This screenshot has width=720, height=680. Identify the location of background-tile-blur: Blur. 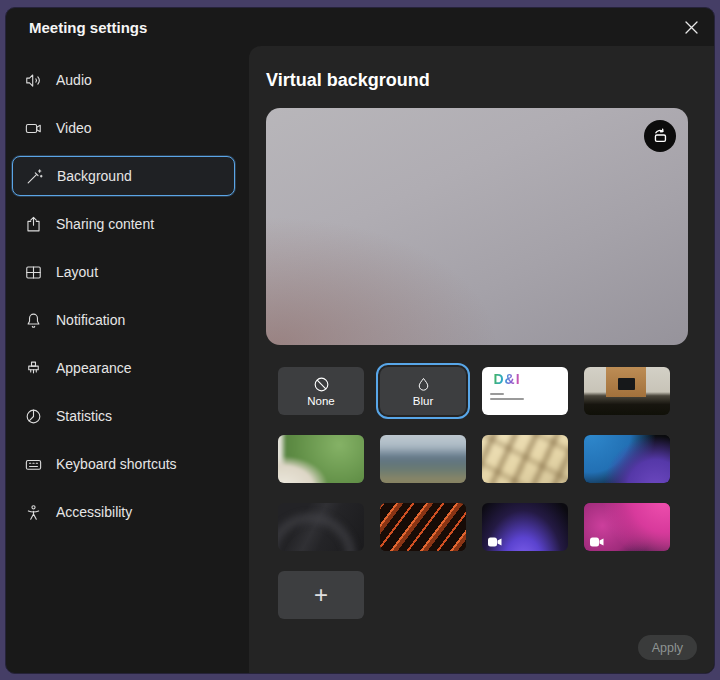
(423, 391).